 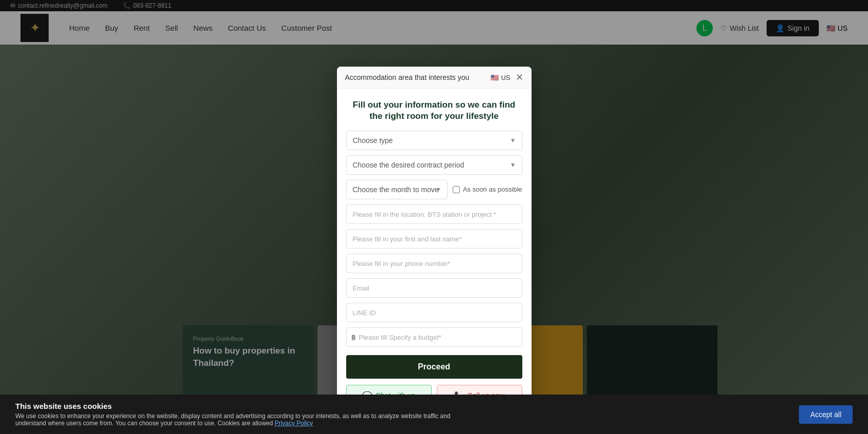 I want to click on contract-period-select: Choose the desired contract period 1 mon…, so click(x=434, y=165).